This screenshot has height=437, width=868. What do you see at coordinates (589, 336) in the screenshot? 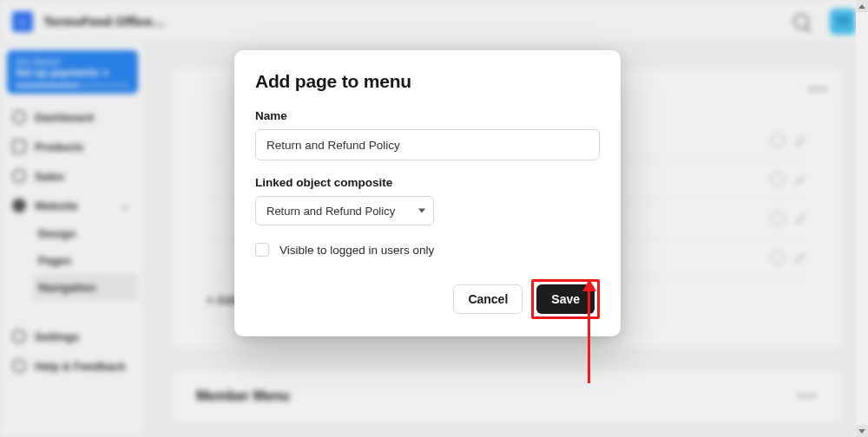
I see `annotation-arrow` at bounding box center [589, 336].